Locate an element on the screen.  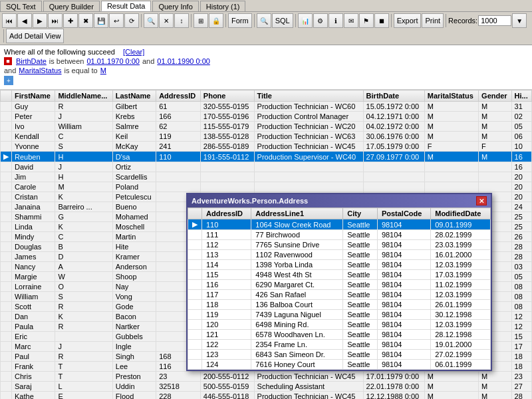
refresh-btn: ⟳ is located at coordinates (132, 21).